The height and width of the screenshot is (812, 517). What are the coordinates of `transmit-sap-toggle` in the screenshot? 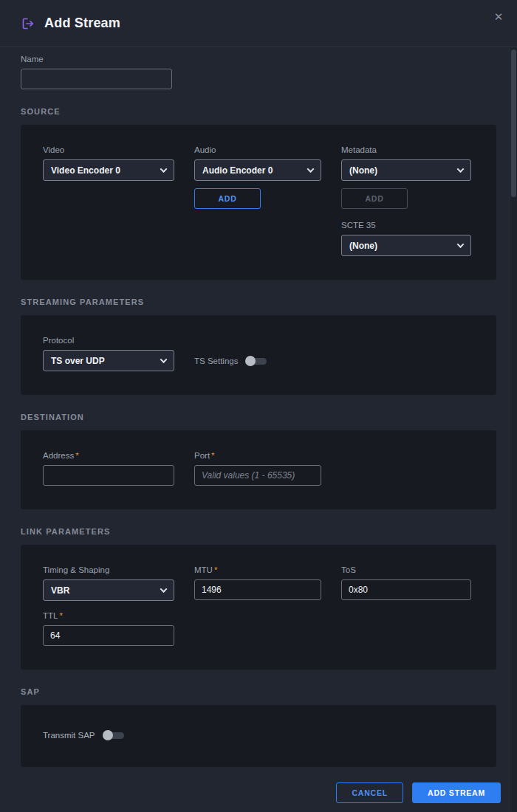 It's located at (114, 735).